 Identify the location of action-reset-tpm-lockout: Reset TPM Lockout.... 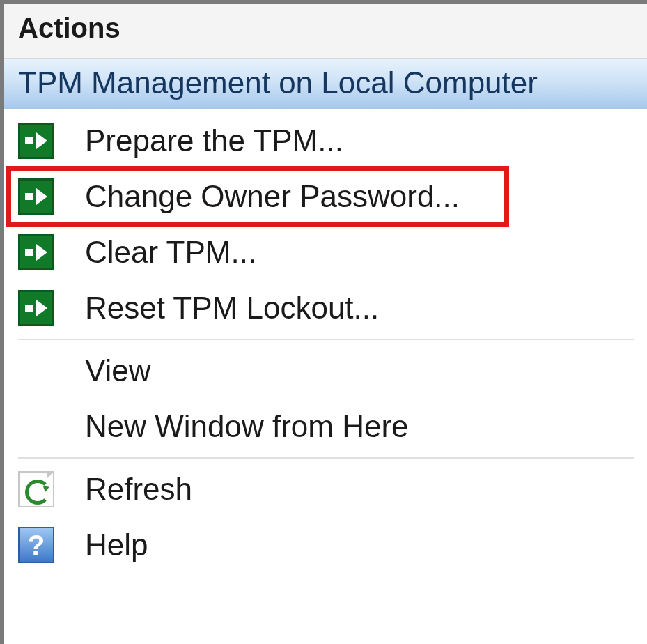
(326, 308).